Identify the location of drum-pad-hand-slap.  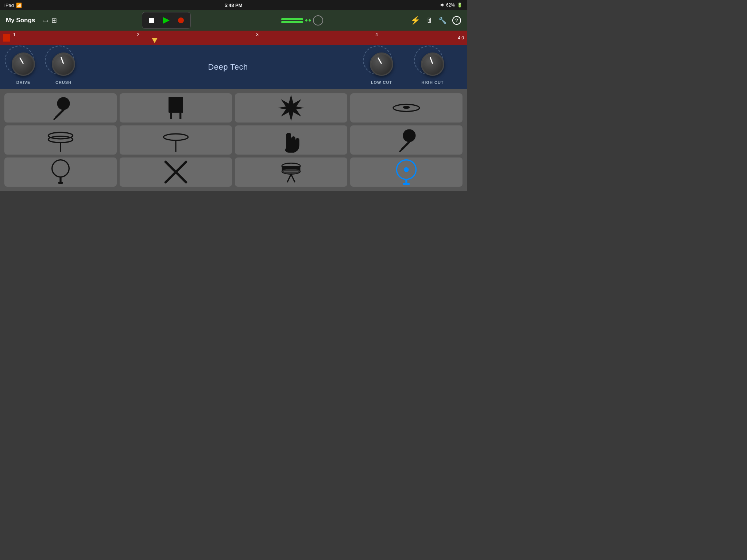
(291, 140).